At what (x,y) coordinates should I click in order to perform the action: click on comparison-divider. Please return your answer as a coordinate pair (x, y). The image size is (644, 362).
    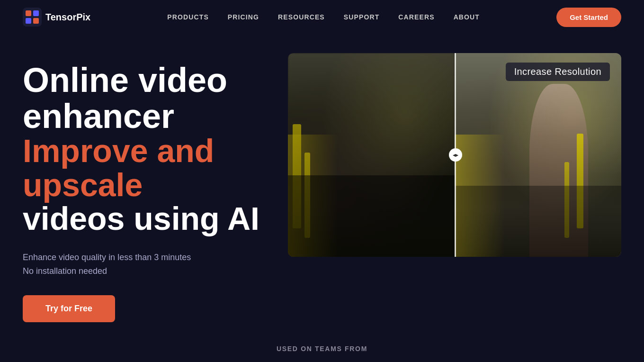
    Looking at the image, I should click on (456, 155).